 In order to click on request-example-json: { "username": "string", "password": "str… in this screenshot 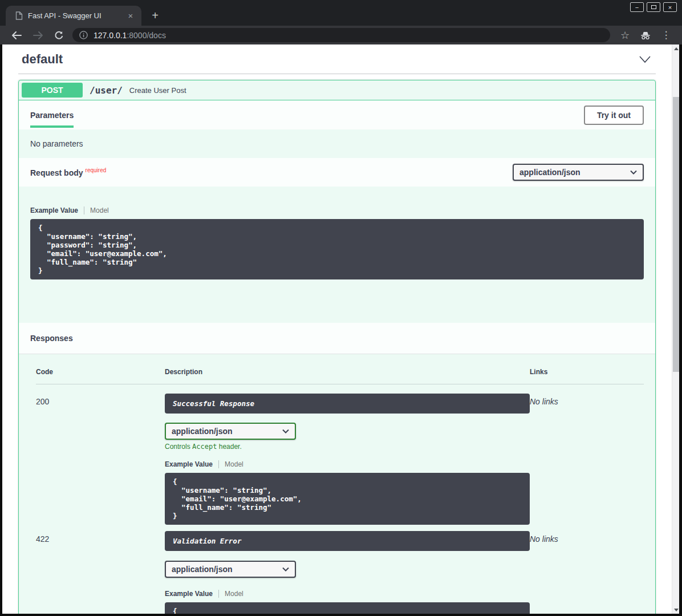, I will do `click(337, 249)`.